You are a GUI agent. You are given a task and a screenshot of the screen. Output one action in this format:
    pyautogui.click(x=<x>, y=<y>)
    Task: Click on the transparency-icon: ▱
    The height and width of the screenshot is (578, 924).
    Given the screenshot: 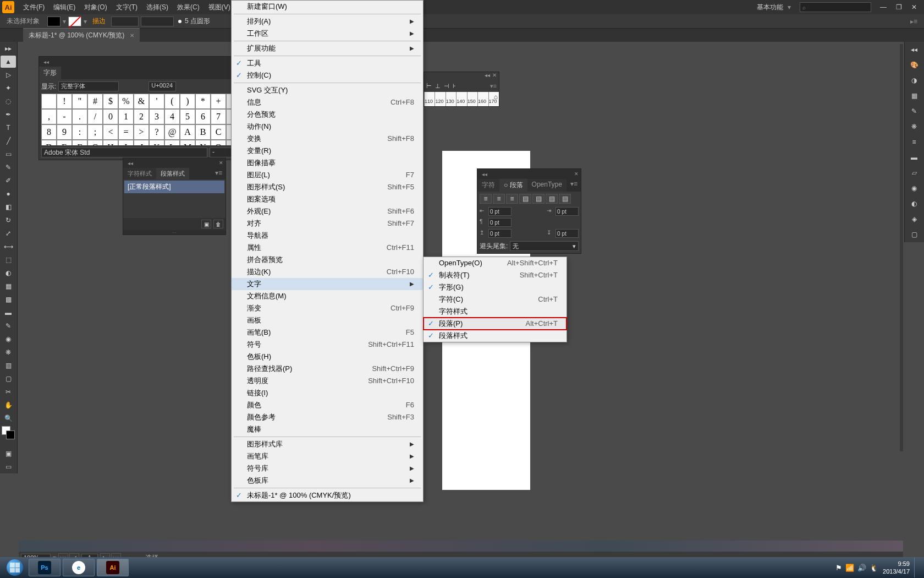 What is the action you would take?
    pyautogui.click(x=914, y=173)
    